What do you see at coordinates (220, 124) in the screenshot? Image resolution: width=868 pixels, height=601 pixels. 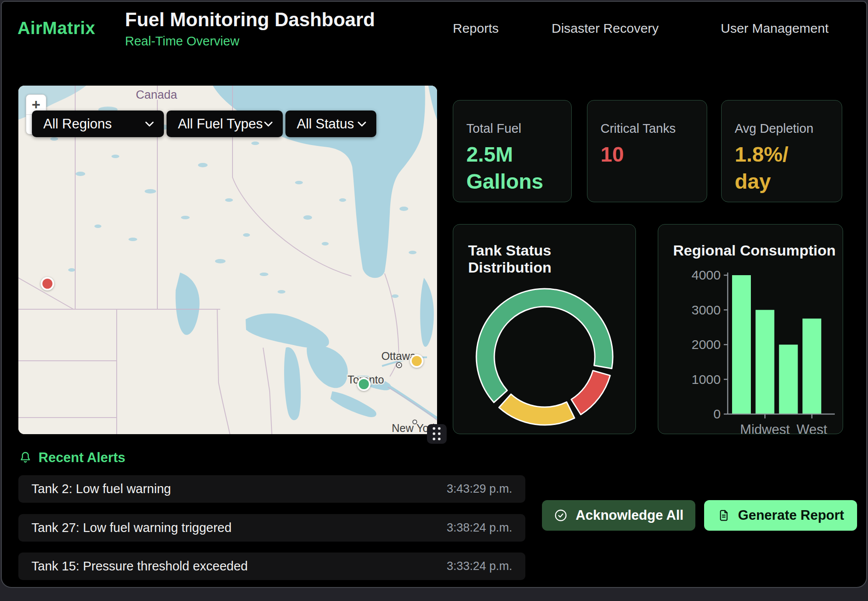 I see `fuel-type-filter-value: All Fuel Types` at bounding box center [220, 124].